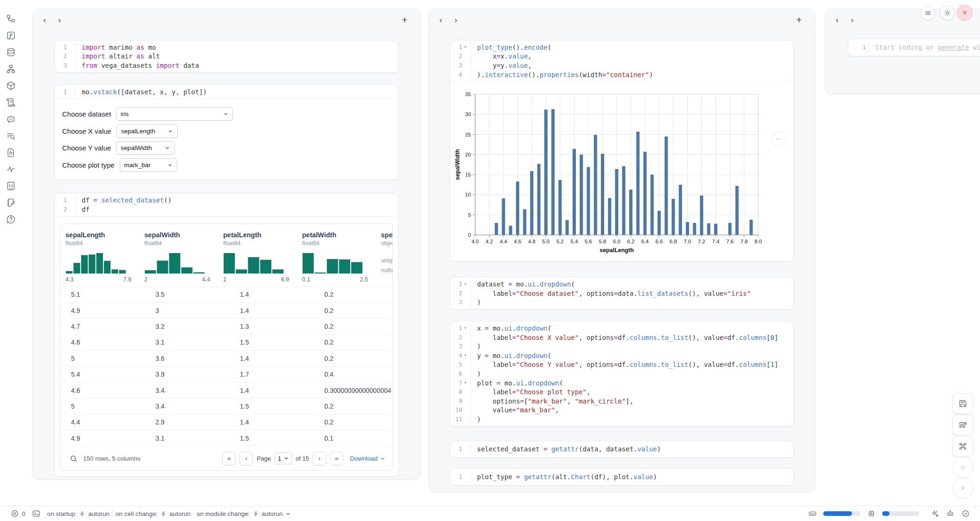 The height and width of the screenshot is (521, 980). What do you see at coordinates (342, 243) in the screenshot?
I see `column-type: float64` at bounding box center [342, 243].